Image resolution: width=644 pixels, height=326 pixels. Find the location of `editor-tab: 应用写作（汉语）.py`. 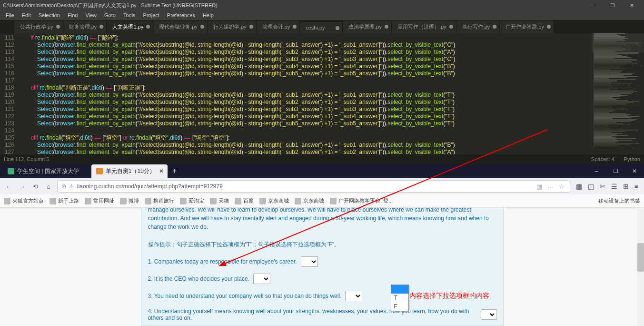

editor-tab: 应用写作（汉语）.py is located at coordinates (424, 27).